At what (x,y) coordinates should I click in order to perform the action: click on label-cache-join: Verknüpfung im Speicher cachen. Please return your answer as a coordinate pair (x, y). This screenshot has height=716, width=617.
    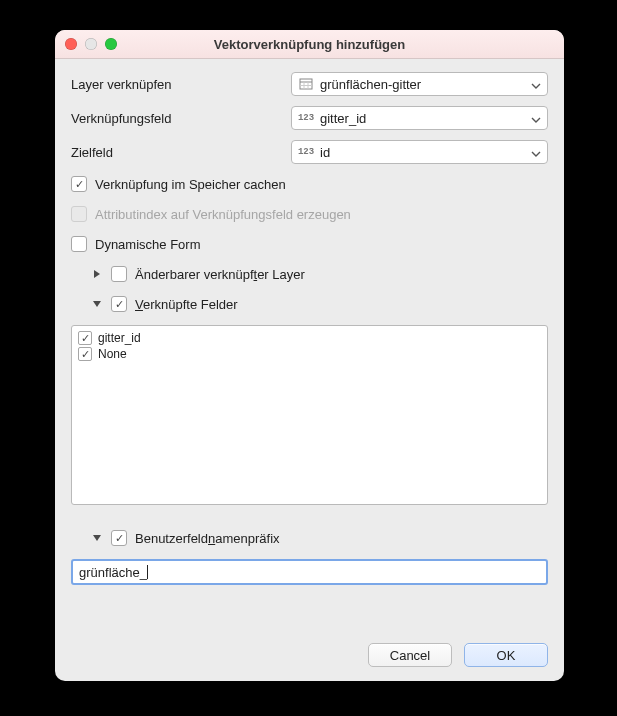
    Looking at the image, I should click on (190, 184).